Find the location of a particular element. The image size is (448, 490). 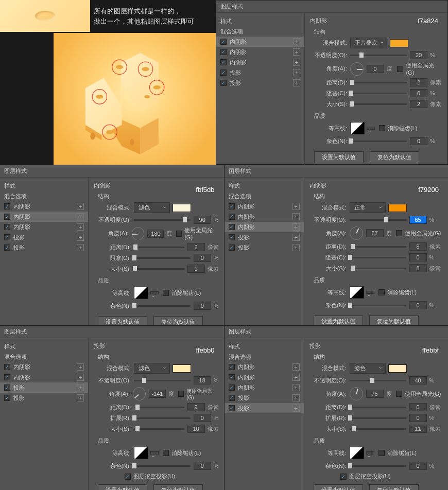

small-preview is located at coordinates (45, 16).